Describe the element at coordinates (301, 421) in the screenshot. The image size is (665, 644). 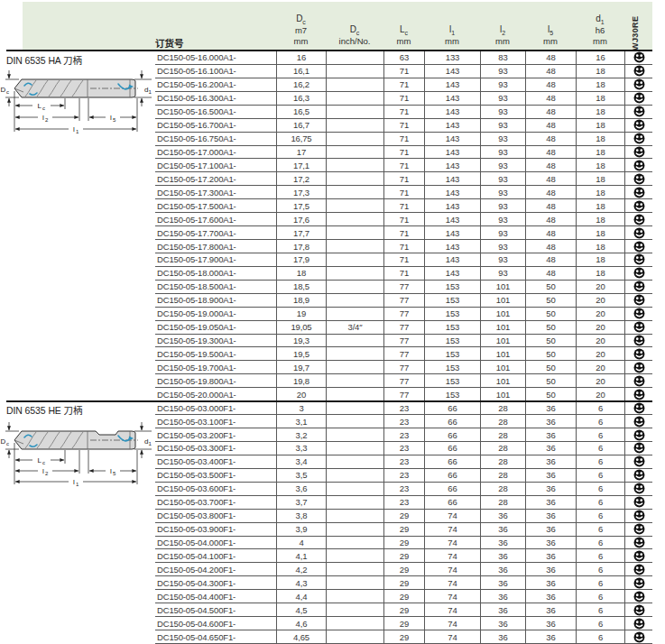
I see `value-cell: 3,1` at that location.